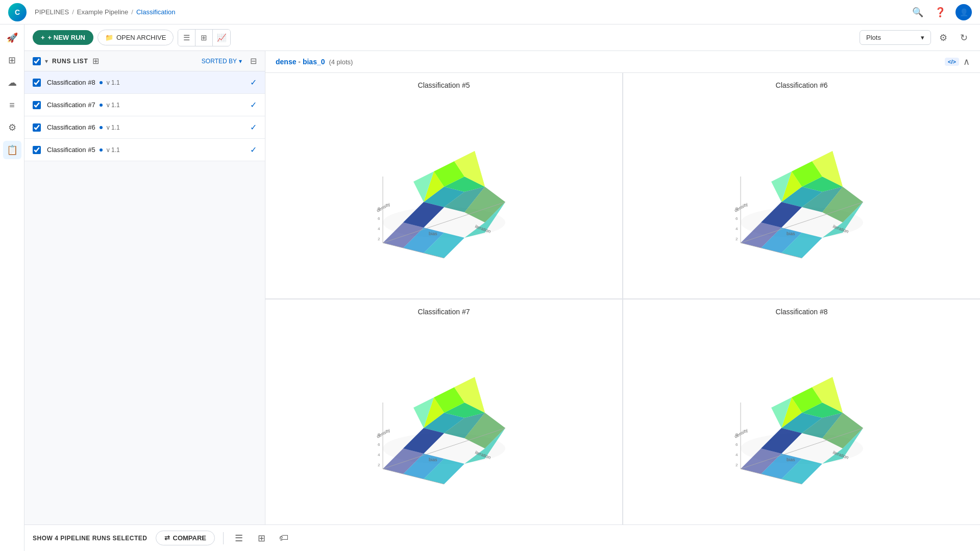  I want to click on dropdown-arrow-icon: ▾, so click(923, 38).